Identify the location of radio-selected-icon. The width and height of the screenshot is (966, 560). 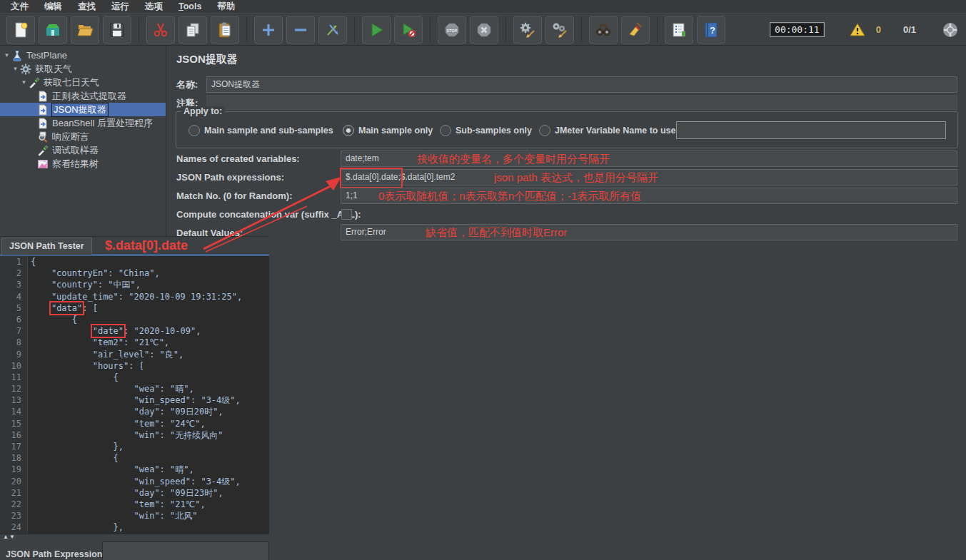
(348, 131).